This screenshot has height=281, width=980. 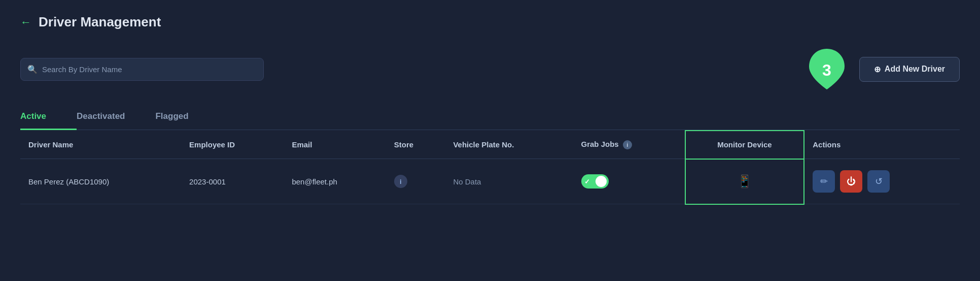 What do you see at coordinates (100, 182) in the screenshot?
I see `cell-driver-name: Ben Perez (ABCD1090)` at bounding box center [100, 182].